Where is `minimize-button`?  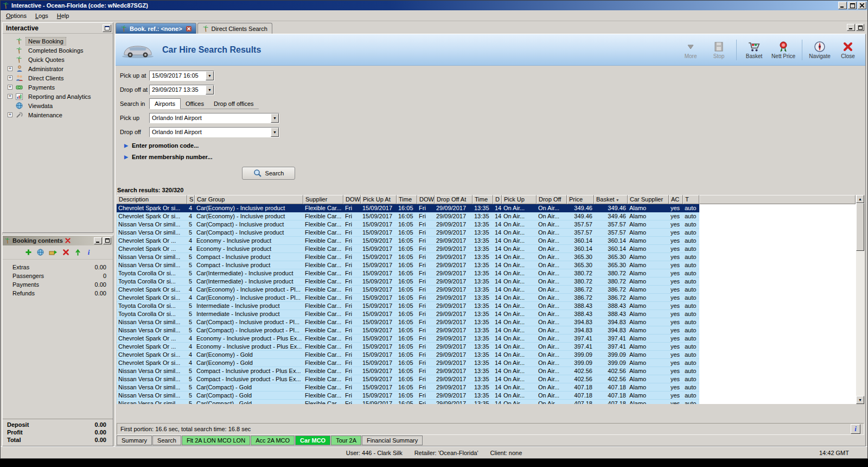 minimize-button is located at coordinates (843, 5).